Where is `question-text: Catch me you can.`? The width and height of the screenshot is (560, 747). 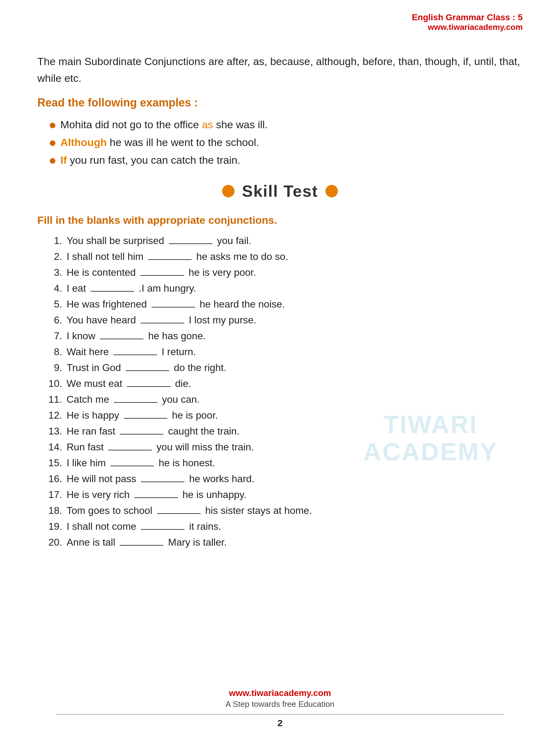
question-text: Catch me you can. is located at coordinates (133, 400).